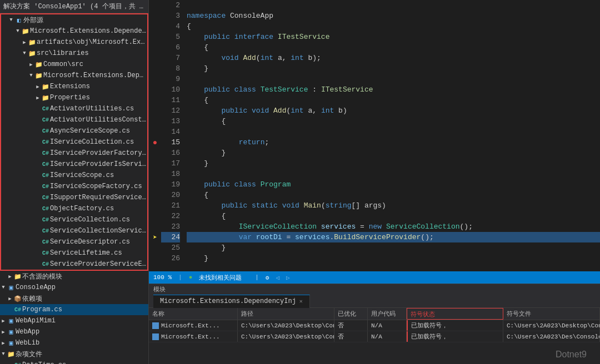  Describe the element at coordinates (74, 209) in the screenshot. I see `sidebar-item-objectfactory: C# ObjectFactory.cs` at that location.